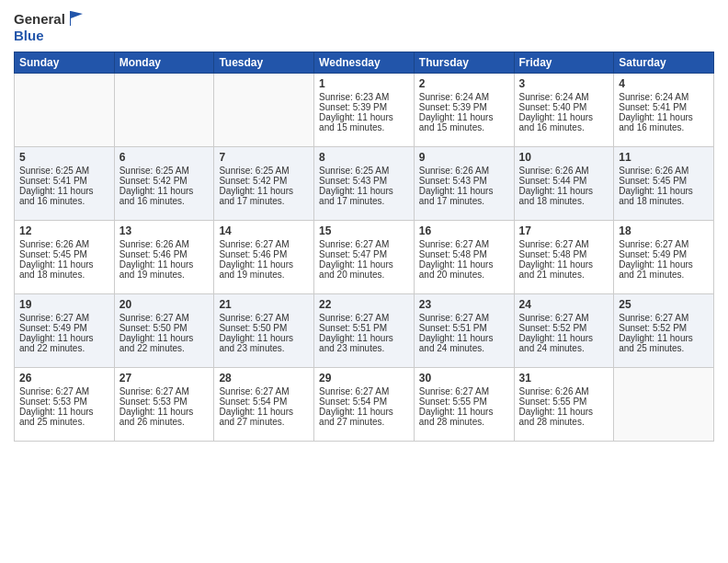 This screenshot has height=563, width=728. I want to click on day-number: 27, so click(165, 378).